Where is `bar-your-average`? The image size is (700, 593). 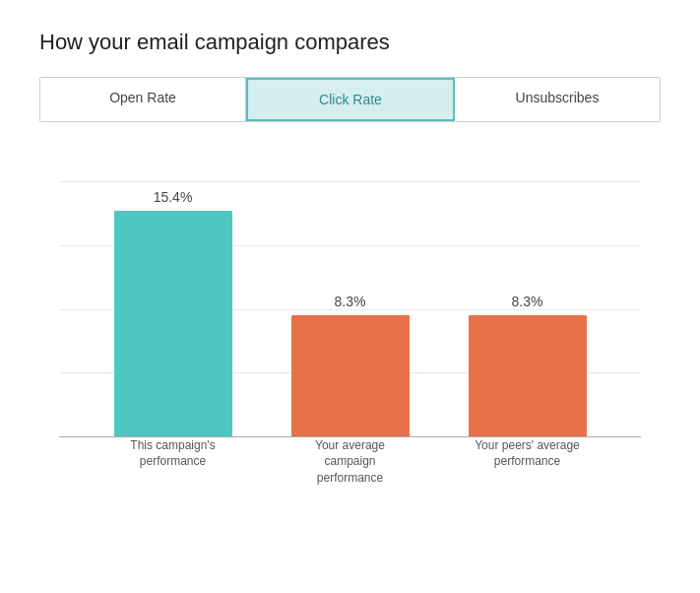 bar-your-average is located at coordinates (350, 376).